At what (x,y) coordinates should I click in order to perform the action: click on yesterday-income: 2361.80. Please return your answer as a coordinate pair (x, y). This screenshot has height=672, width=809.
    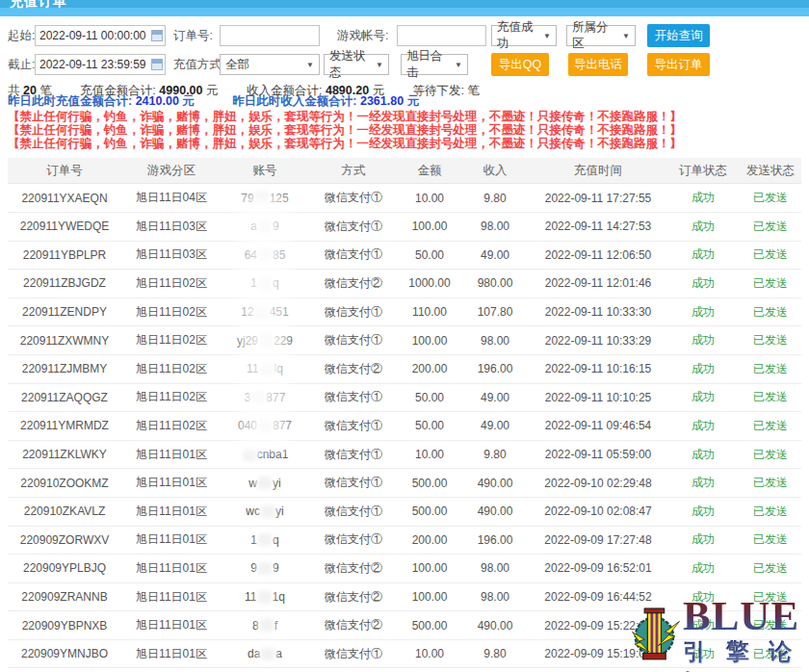
    Looking at the image, I should click on (381, 101).